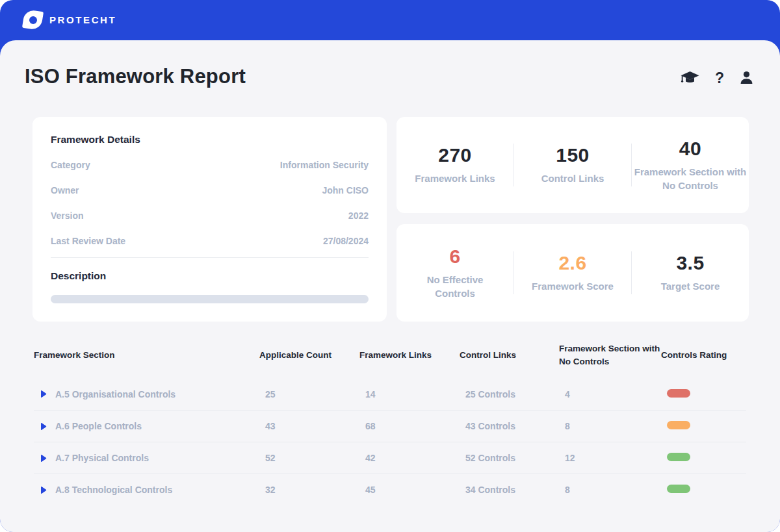 The height and width of the screenshot is (532, 780). I want to click on applicable-count-cell: 43, so click(309, 426).